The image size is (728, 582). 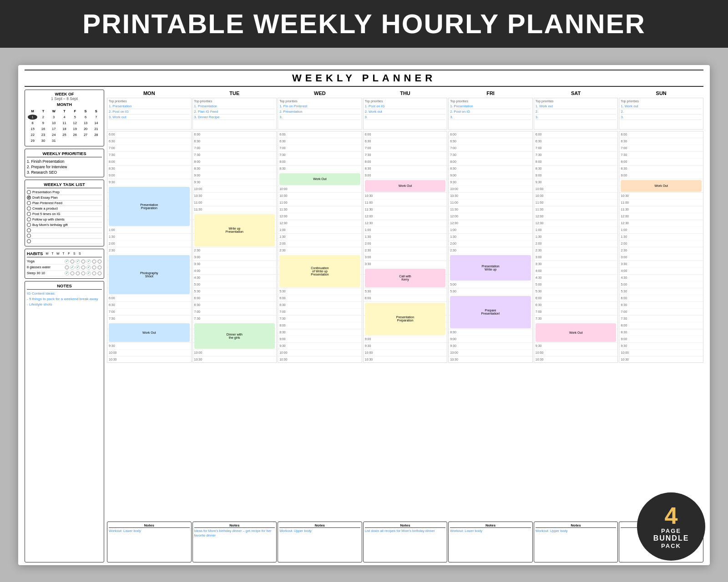 I want to click on notes-title: NOTES, so click(x=65, y=286).